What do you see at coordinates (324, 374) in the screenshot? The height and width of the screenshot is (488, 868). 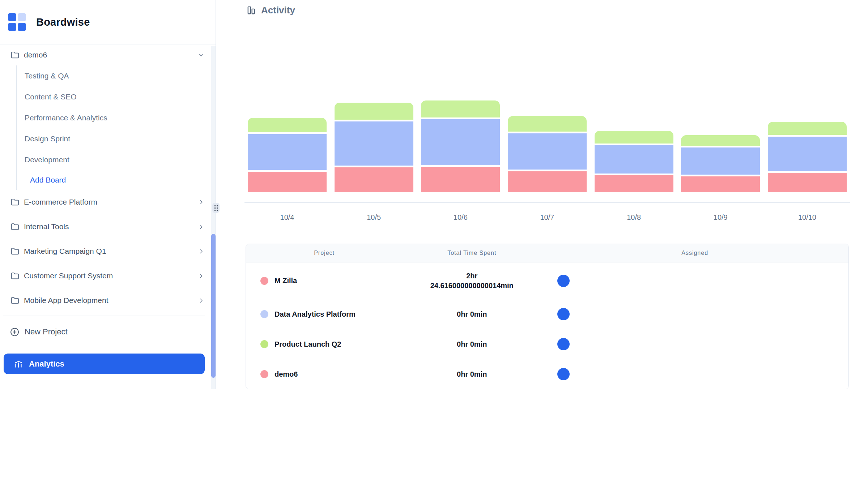 I see `project-cell: demo6` at bounding box center [324, 374].